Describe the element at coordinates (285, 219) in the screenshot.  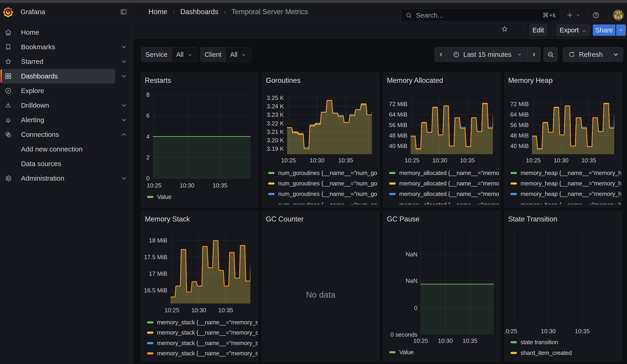
I see `panel-title: GC Counter` at that location.